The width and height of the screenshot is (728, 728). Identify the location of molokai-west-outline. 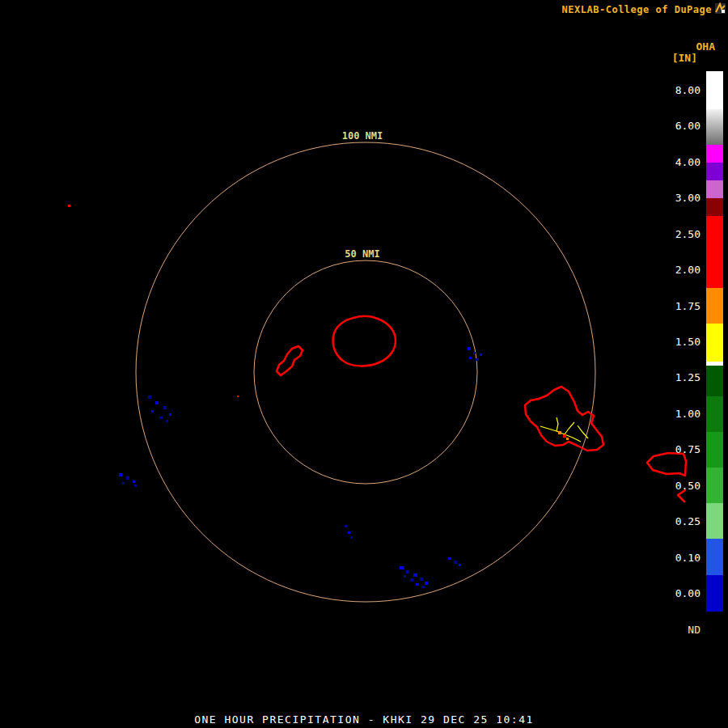
(667, 464).